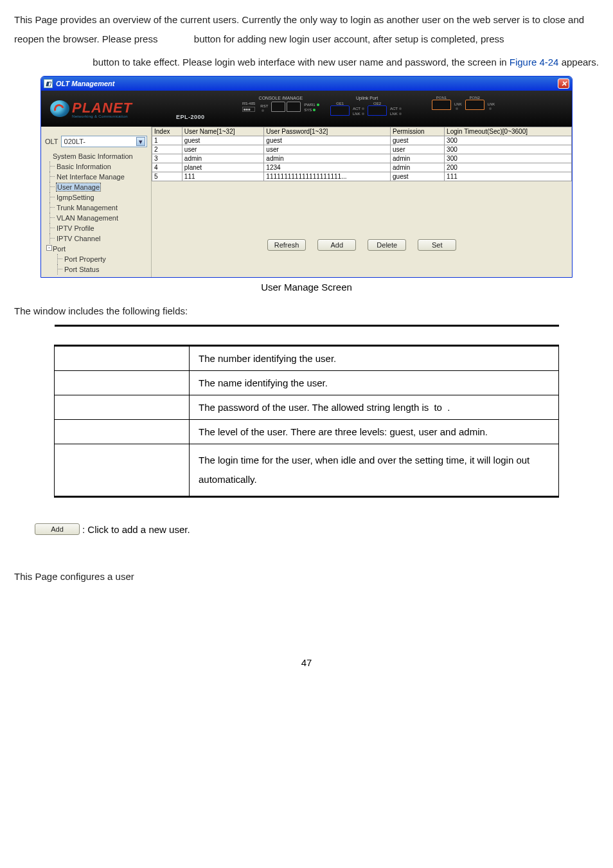 Image resolution: width=613 pixels, height=868 pixels. What do you see at coordinates (96, 259) in the screenshot?
I see `tree-item-port-property: Port Property` at bounding box center [96, 259].